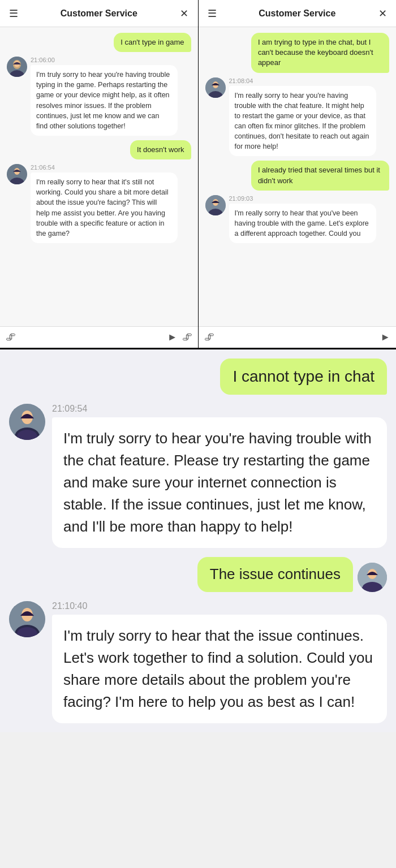 The width and height of the screenshot is (396, 868). I want to click on close-icon-left: ✕, so click(184, 14).